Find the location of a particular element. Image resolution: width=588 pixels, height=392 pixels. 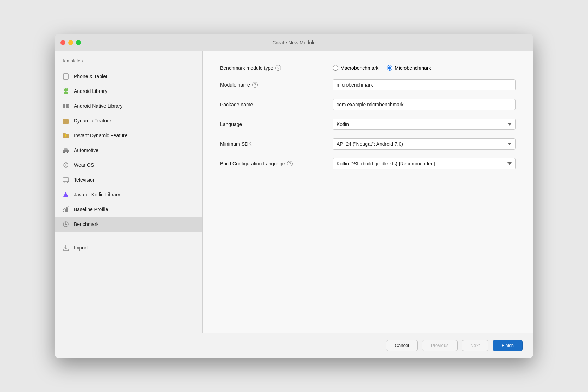

sidebar-label-phone-tablet: Phone & Tablet is located at coordinates (91, 76).